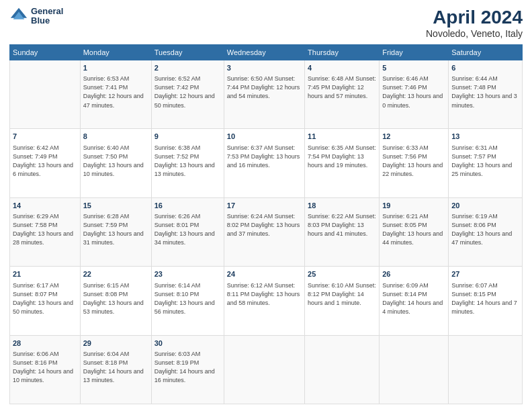 Image resolution: width=532 pixels, height=411 pixels. Describe the element at coordinates (342, 157) in the screenshot. I see `day-info: Sunrise: 6:35 AM Sunset: 7:54 PM Dayligh…` at that location.